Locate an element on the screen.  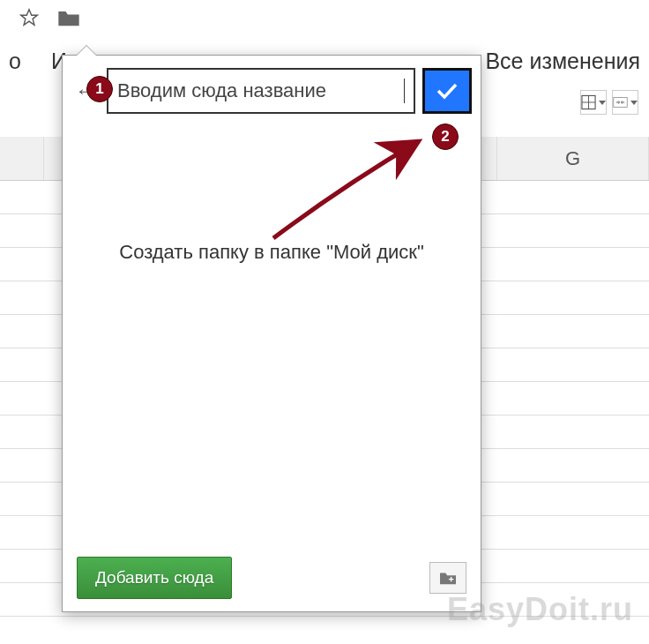
menu-item-5: Все изменения is located at coordinates (563, 62).